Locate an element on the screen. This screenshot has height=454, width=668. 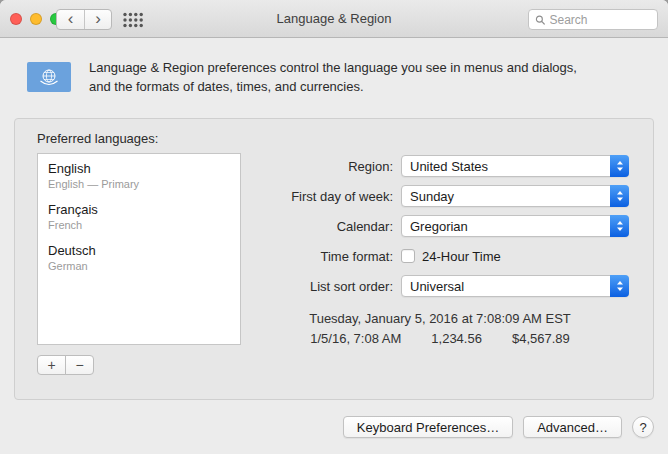
list-item: Français French is located at coordinates (139, 216).